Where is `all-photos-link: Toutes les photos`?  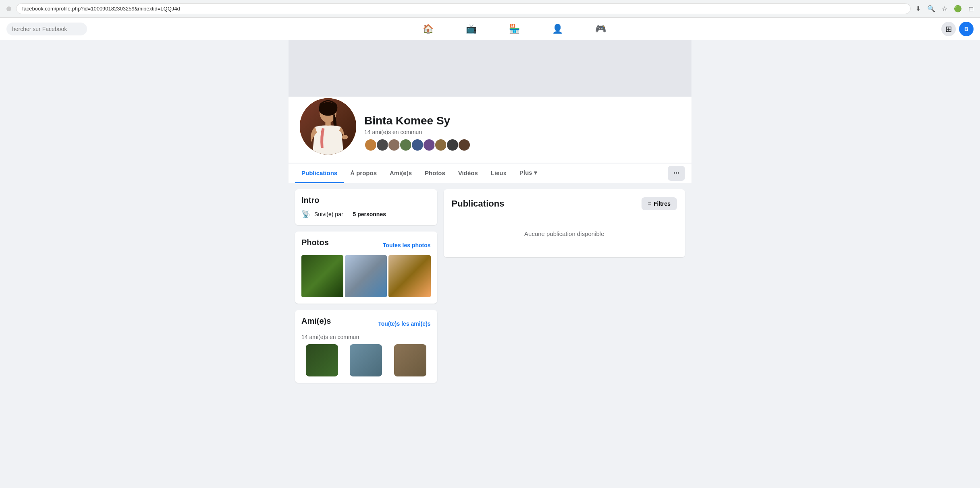
all-photos-link: Toutes les photos is located at coordinates (407, 245).